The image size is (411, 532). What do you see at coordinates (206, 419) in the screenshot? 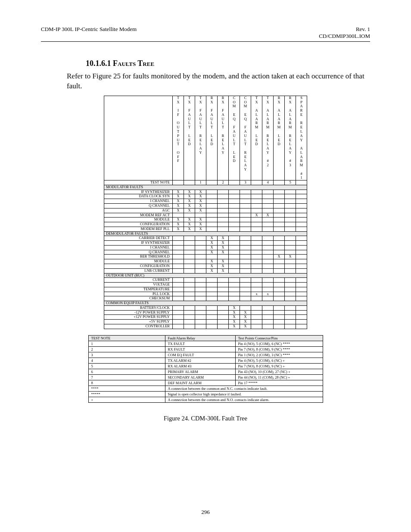
I see `figure-caption: Figure 24. CDM-300L Fault Tree` at bounding box center [206, 419].